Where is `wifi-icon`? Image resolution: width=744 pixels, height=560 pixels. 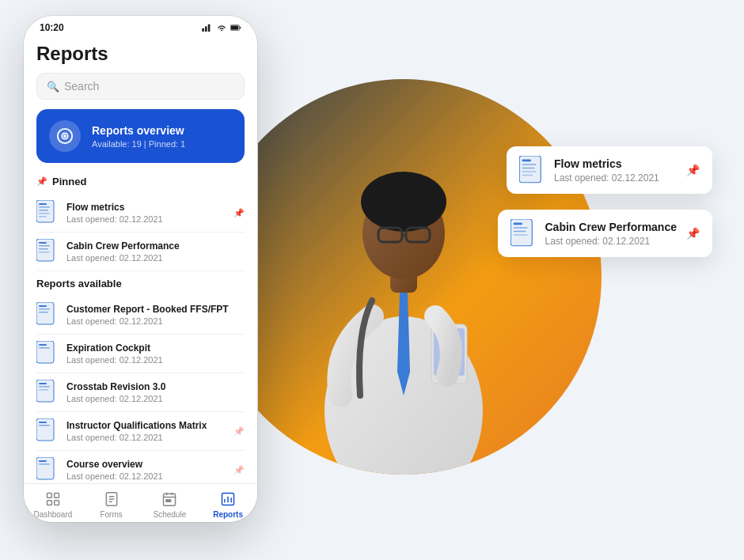
wifi-icon is located at coordinates (222, 28).